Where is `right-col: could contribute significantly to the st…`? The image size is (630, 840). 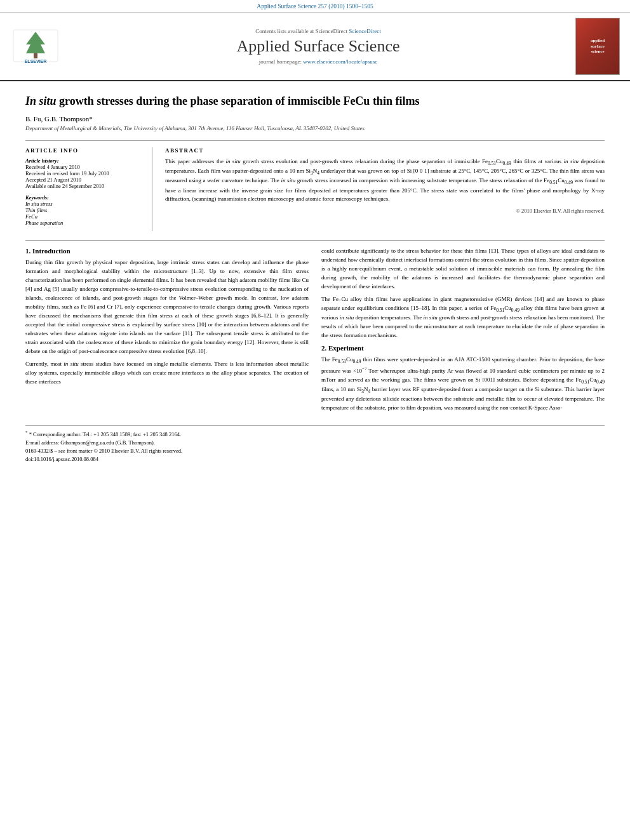
right-col: could contribute significantly to the st… is located at coordinates (463, 331).